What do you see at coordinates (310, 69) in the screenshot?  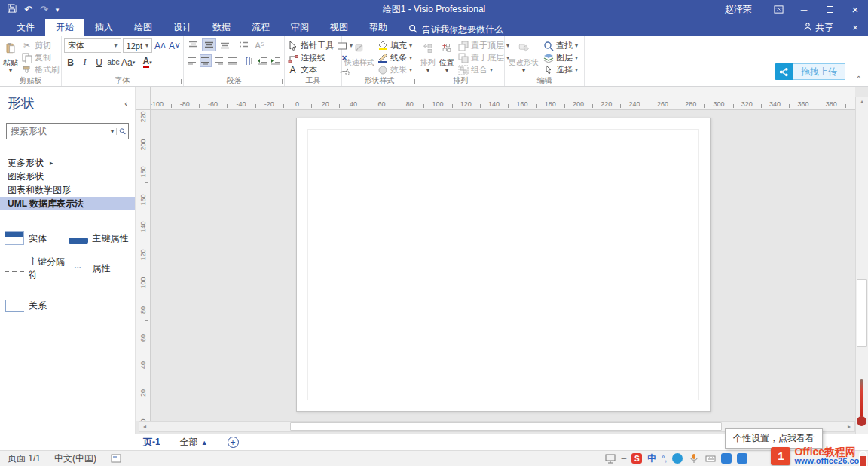 I see `text-tool-button: A 文本` at bounding box center [310, 69].